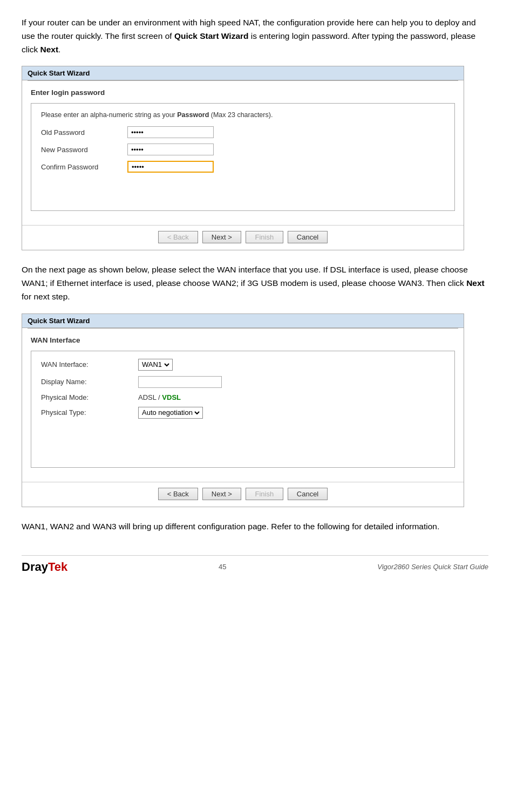 The height and width of the screenshot is (812, 510). What do you see at coordinates (172, 397) in the screenshot?
I see `vdsl-link: VDSL` at bounding box center [172, 397].